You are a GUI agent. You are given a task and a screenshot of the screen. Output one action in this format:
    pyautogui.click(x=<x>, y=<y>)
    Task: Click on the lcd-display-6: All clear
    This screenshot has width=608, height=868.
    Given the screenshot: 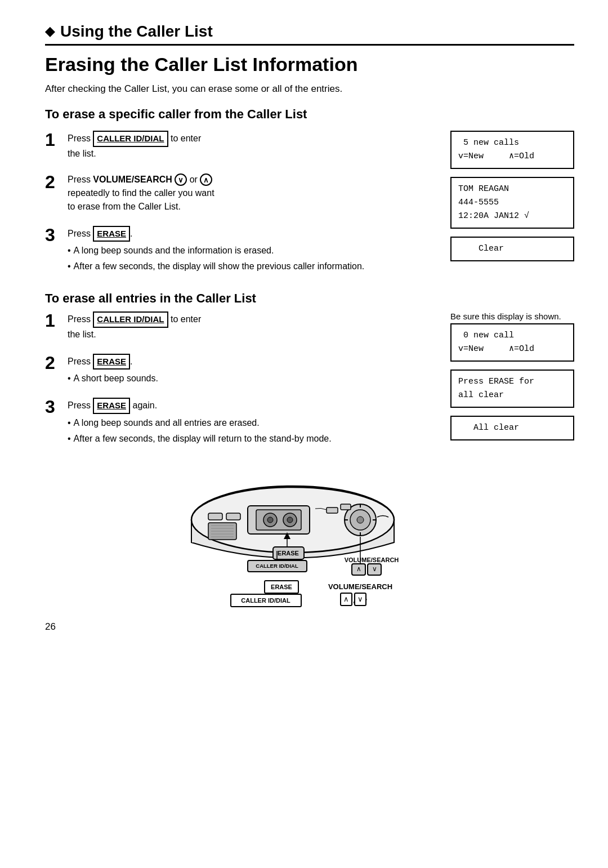 What is the action you would take?
    pyautogui.click(x=512, y=428)
    